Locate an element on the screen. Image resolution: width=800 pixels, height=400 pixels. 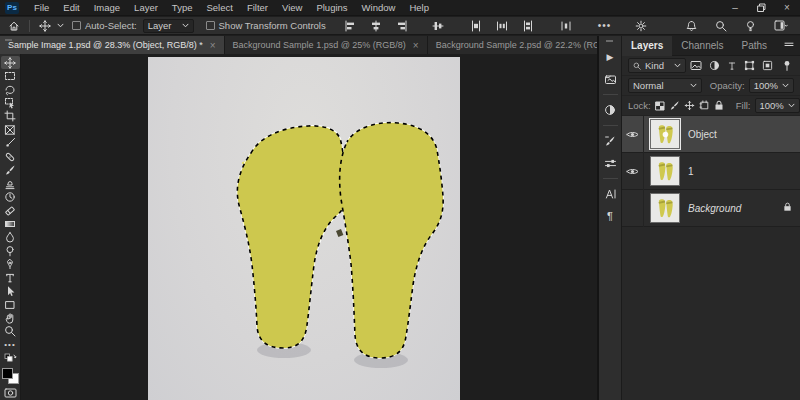
notifications-bell-icon is located at coordinates (692, 26).